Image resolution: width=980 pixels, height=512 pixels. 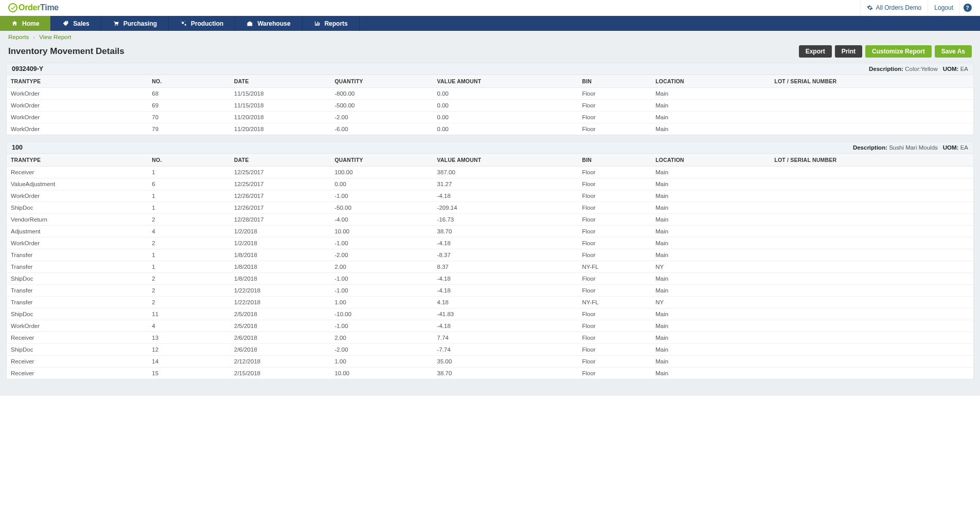 I want to click on cell-qty: -10.00, so click(x=382, y=315).